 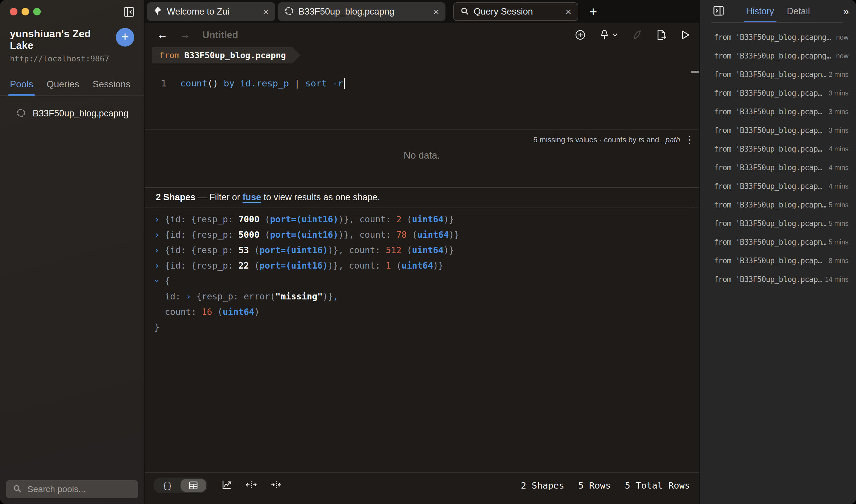 I want to click on braces-icon: {}, so click(x=168, y=486).